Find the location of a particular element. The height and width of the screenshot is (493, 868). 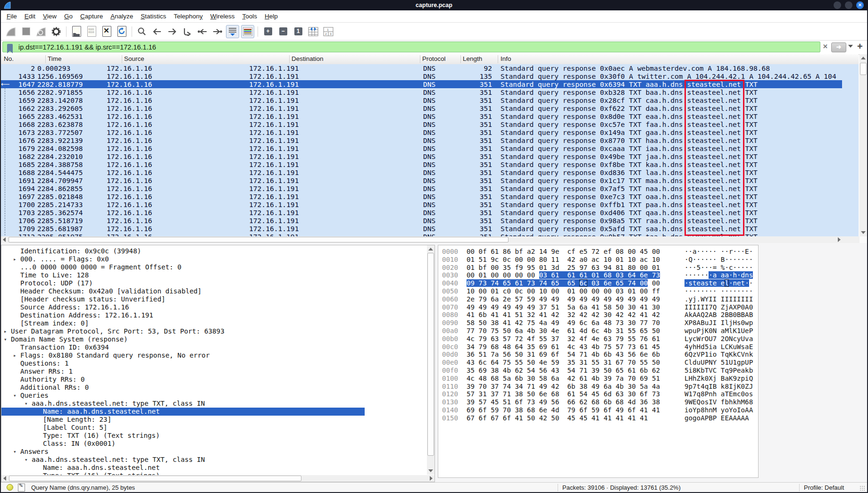

clear-filter-icon: ✕ is located at coordinates (826, 46).